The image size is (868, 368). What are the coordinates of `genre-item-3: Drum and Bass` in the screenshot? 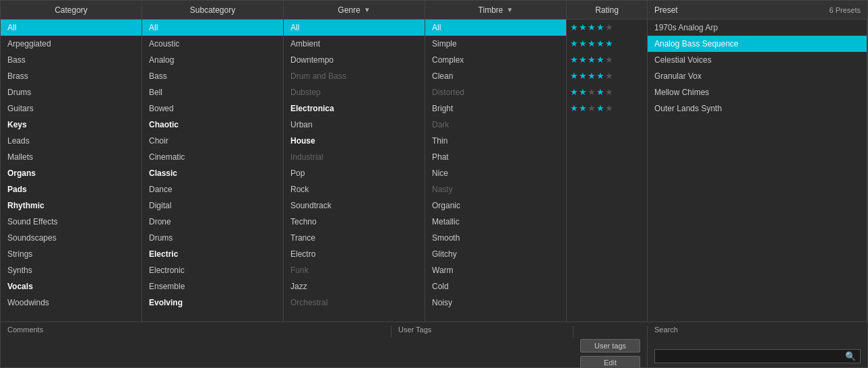 It's located at (354, 76).